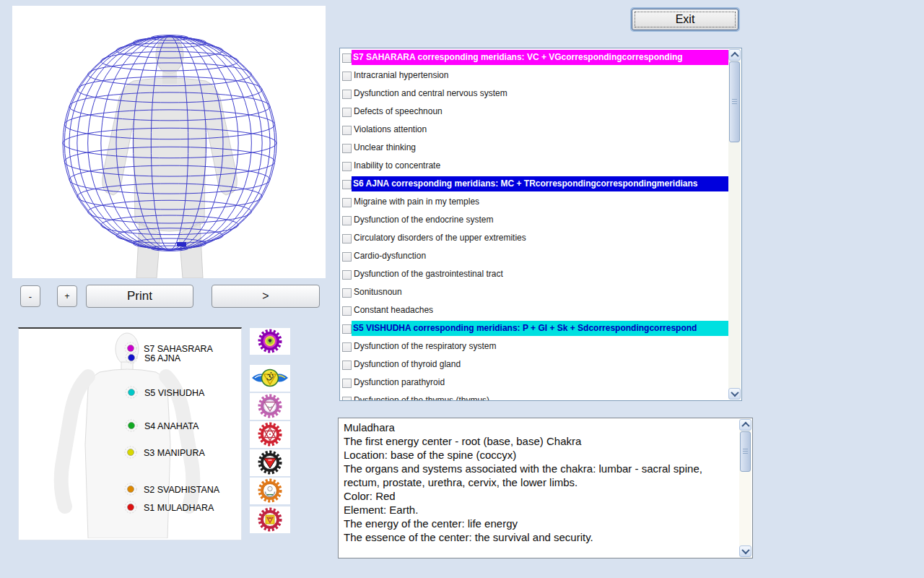  Describe the element at coordinates (534, 364) in the screenshot. I see `symptom-row: Dysfunction of thyroid gland` at that location.